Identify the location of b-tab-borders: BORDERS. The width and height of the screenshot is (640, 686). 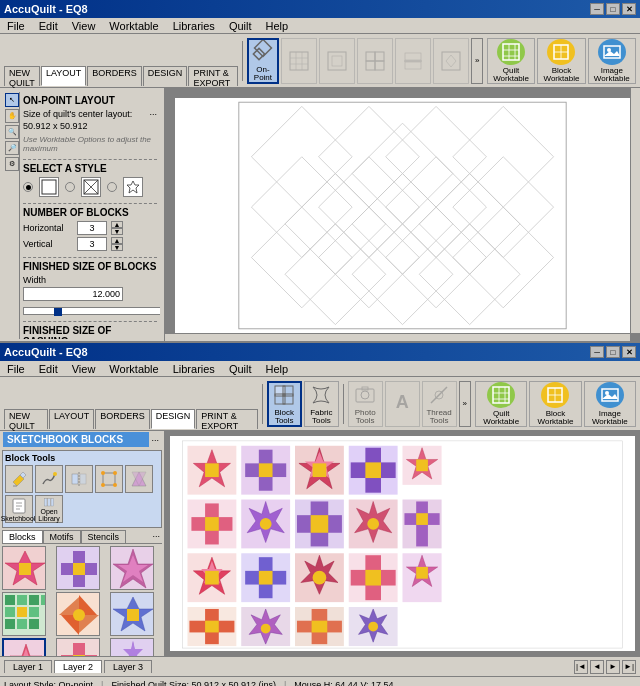
(122, 419).